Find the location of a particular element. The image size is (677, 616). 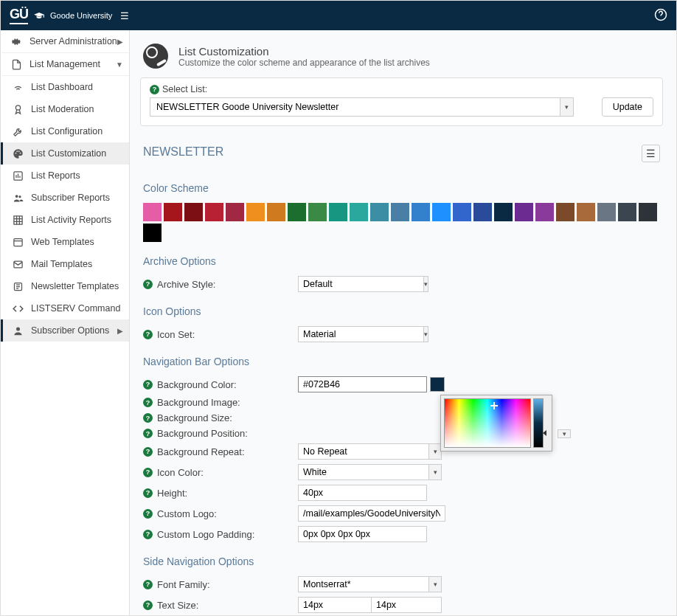

nav-label: Server Administration is located at coordinates (74, 41).